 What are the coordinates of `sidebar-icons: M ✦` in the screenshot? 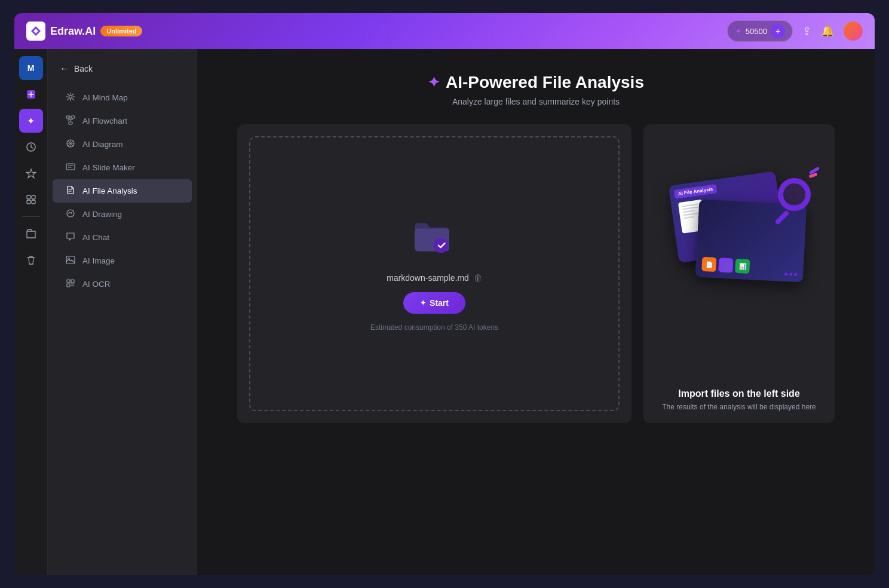 It's located at (31, 312).